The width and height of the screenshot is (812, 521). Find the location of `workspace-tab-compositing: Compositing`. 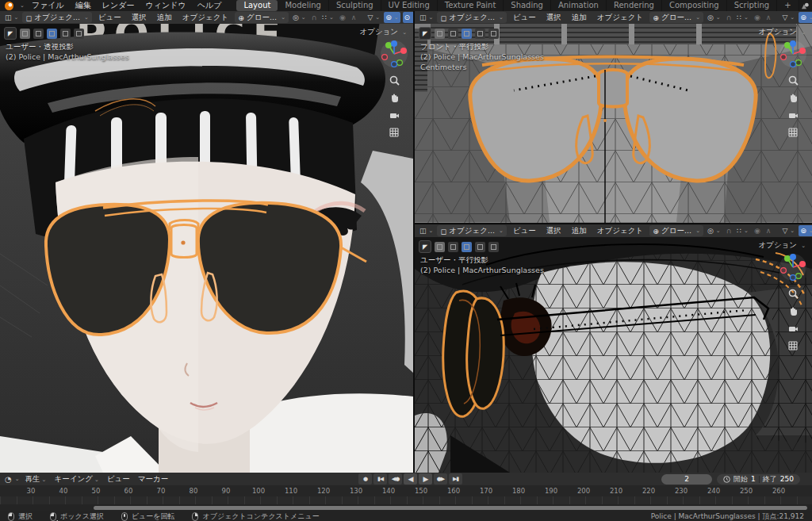

workspace-tab-compositing: Compositing is located at coordinates (695, 6).